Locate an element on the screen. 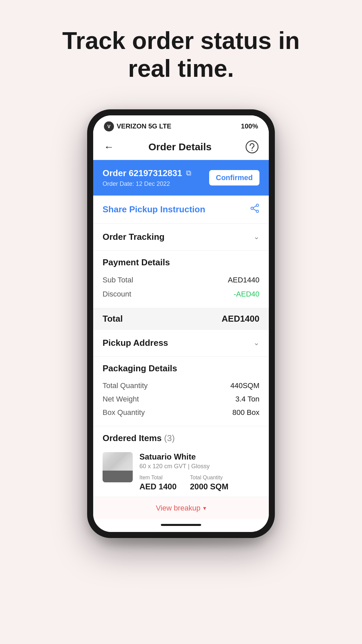  total-label: Total is located at coordinates (113, 319).